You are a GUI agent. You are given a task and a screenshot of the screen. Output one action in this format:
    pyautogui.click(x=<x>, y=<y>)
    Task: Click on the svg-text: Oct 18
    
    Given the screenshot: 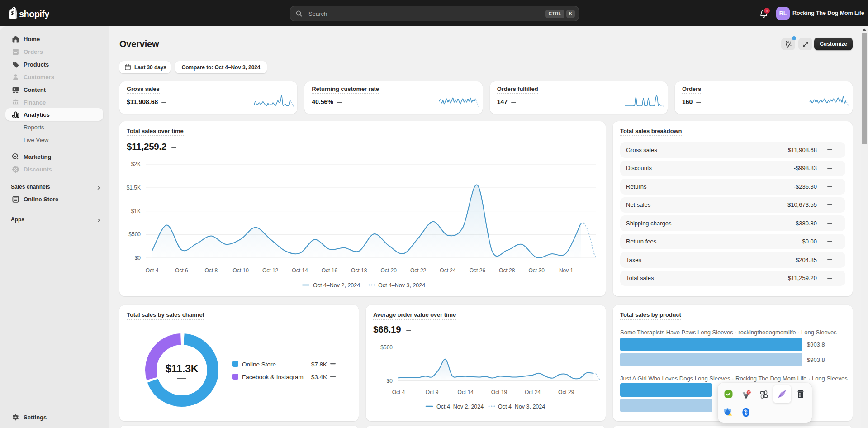 What is the action you would take?
    pyautogui.click(x=359, y=271)
    